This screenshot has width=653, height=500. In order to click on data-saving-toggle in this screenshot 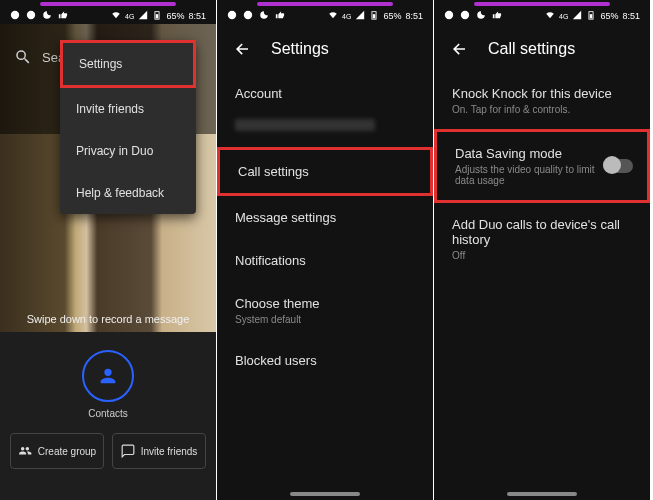, I will do `click(618, 166)`.